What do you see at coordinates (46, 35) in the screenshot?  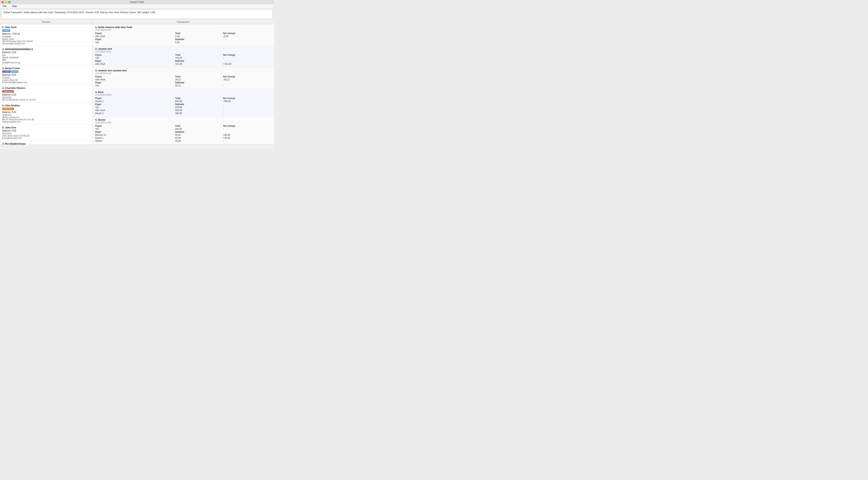 I see `person-item: 1. Alex Yeoh friends Balance: +732.16874…` at bounding box center [46, 35].